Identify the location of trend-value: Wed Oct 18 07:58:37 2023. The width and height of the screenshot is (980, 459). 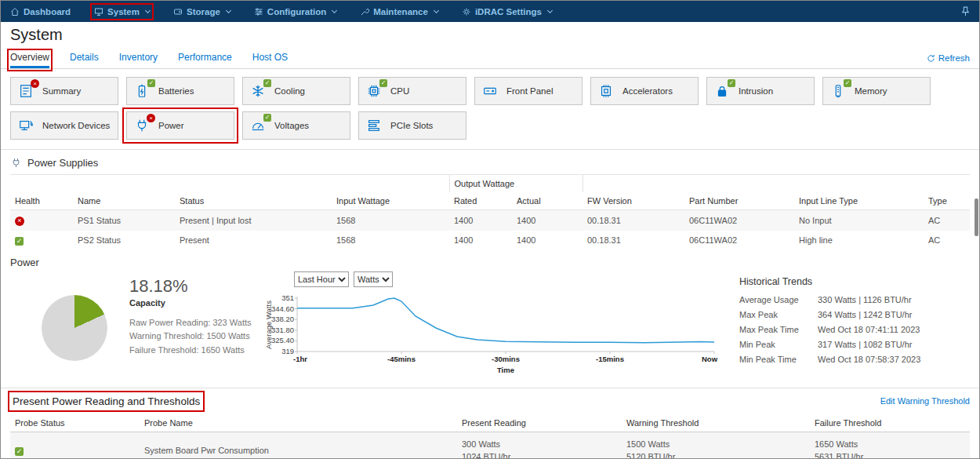
(869, 359).